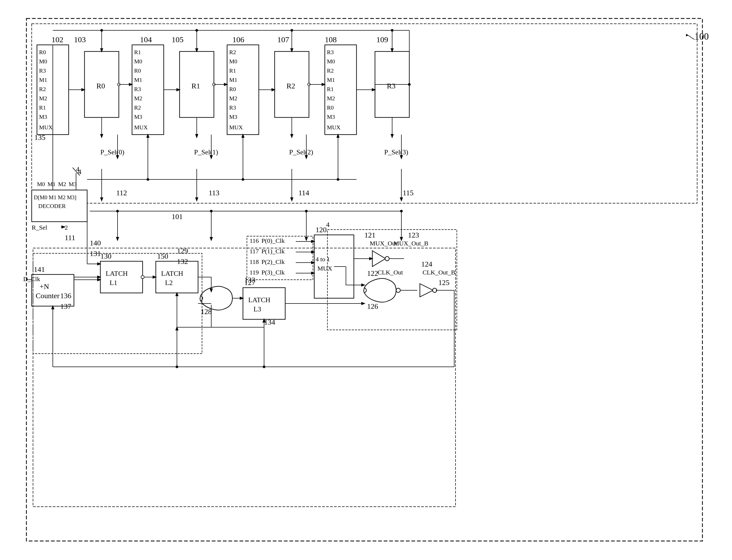 The width and height of the screenshot is (732, 560). I want to click on mux104-r2: R2, so click(137, 108).